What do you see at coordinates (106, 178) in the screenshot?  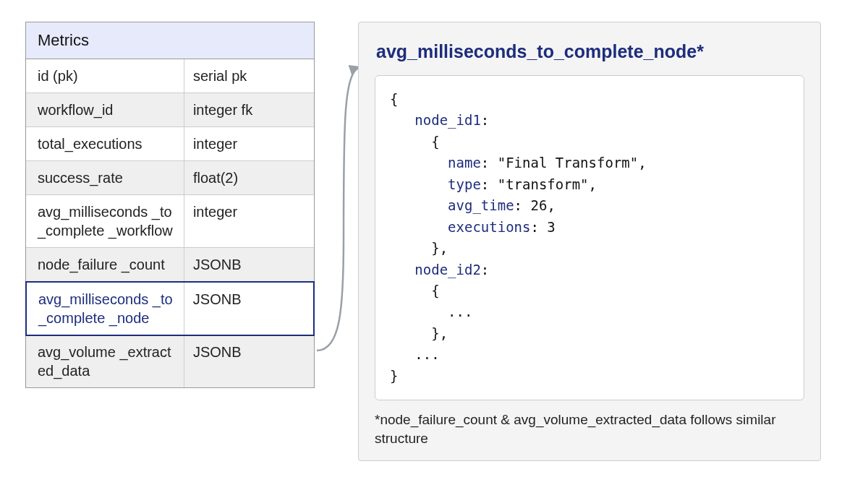 I see `column-name: success_rate` at bounding box center [106, 178].